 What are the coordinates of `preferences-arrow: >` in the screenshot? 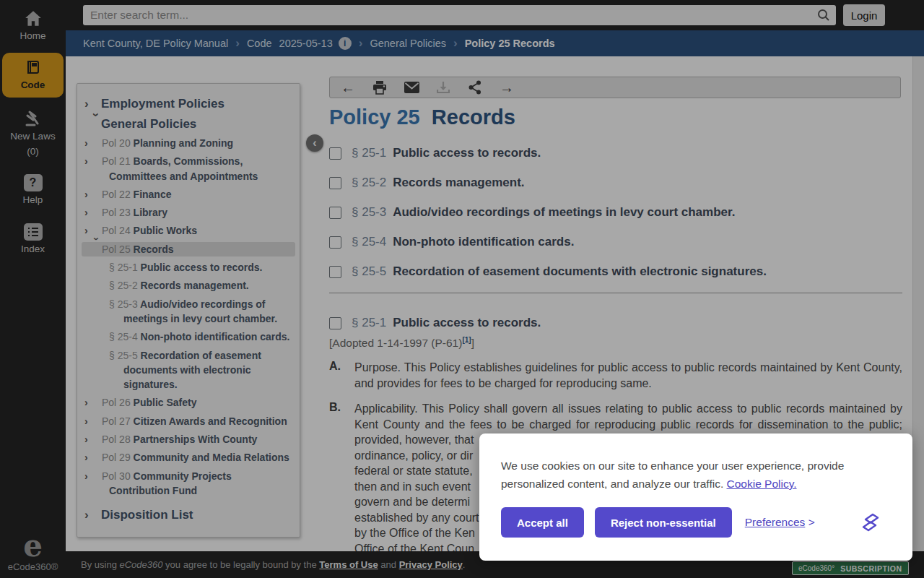 It's located at (811, 522).